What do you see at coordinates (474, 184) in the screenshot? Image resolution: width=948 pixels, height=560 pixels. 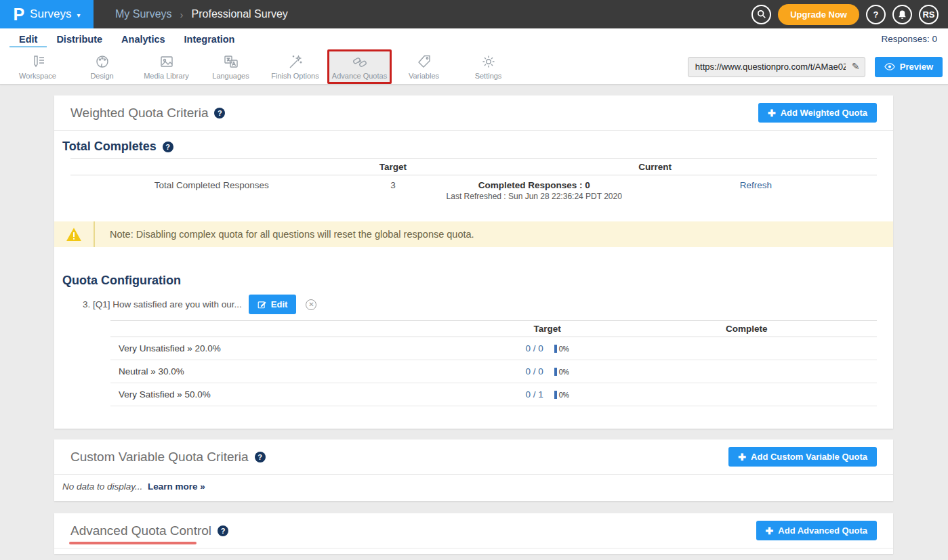 I see `total-completes-table: Target Current Total Completed Responses…` at bounding box center [474, 184].